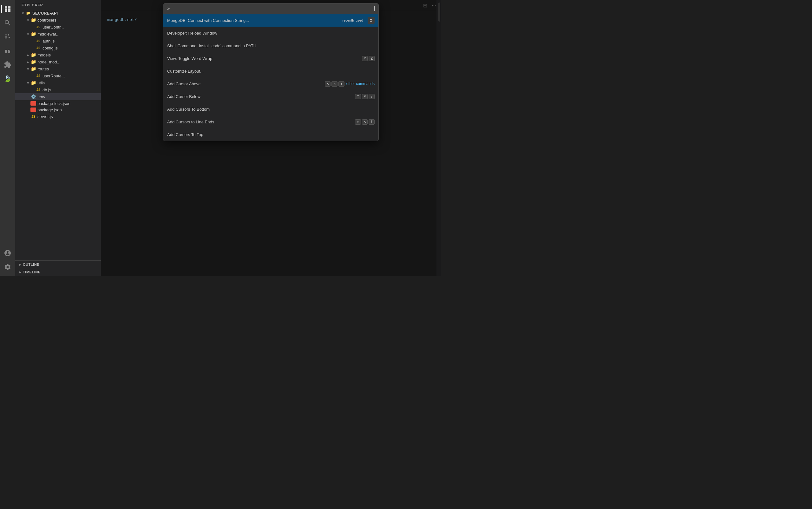 The width and height of the screenshot is (812, 509). I want to click on command-item-cursors-lineends: Add Cursors to Line Ends ⇧ ⌥ I, so click(271, 122).